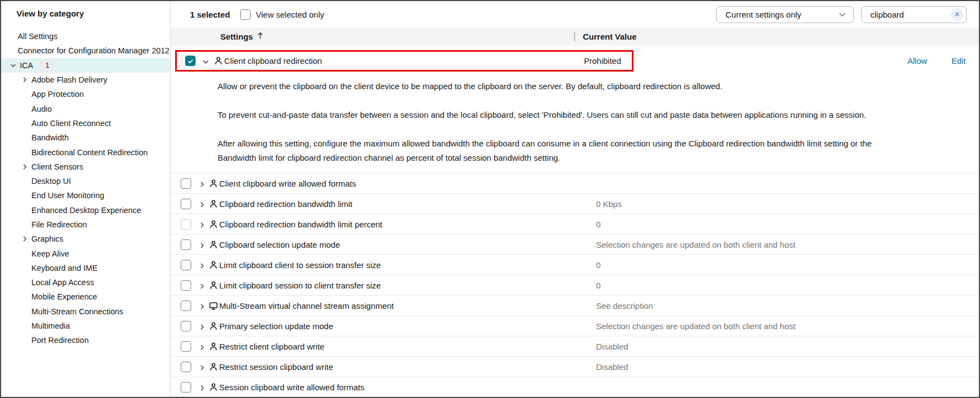  What do you see at coordinates (277, 367) in the screenshot?
I see `setting-name: Restrict session clipboard write` at bounding box center [277, 367].